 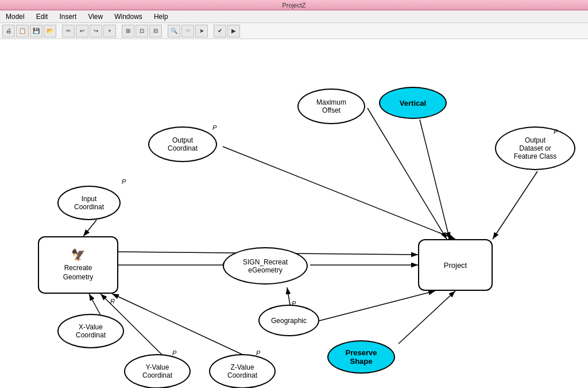 What do you see at coordinates (95, 17) in the screenshot?
I see `menu-view: View` at bounding box center [95, 17].